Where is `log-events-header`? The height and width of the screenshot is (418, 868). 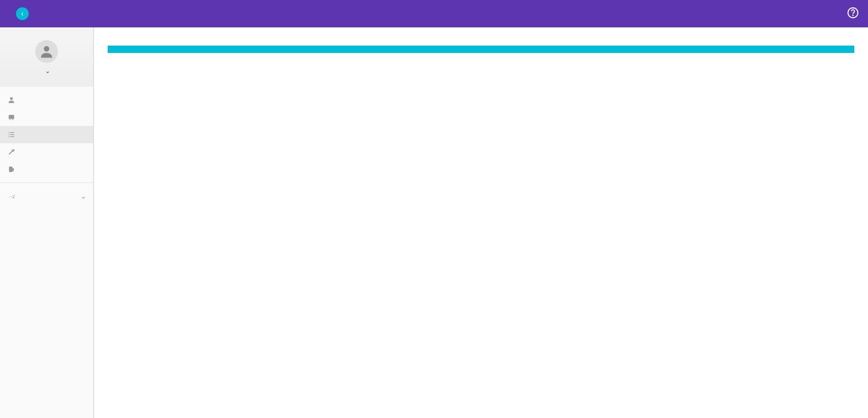
log-events-header is located at coordinates (481, 49).